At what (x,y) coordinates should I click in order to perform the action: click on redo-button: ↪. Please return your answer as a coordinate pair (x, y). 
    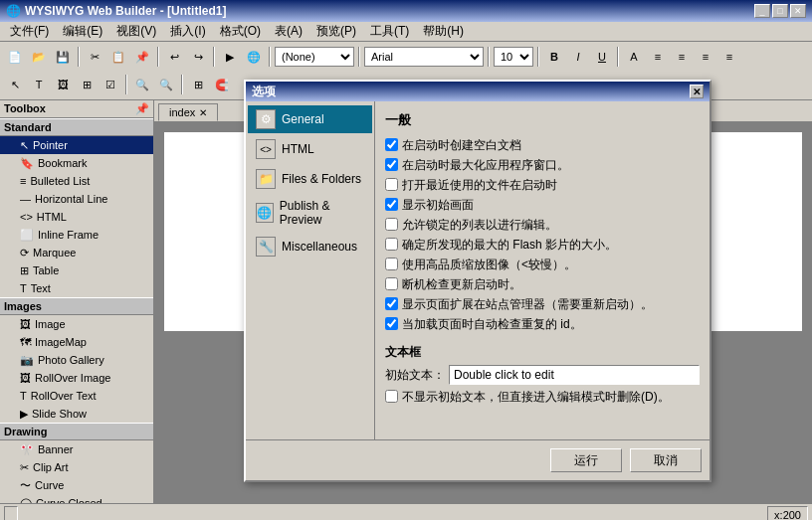
    Looking at the image, I should click on (198, 57).